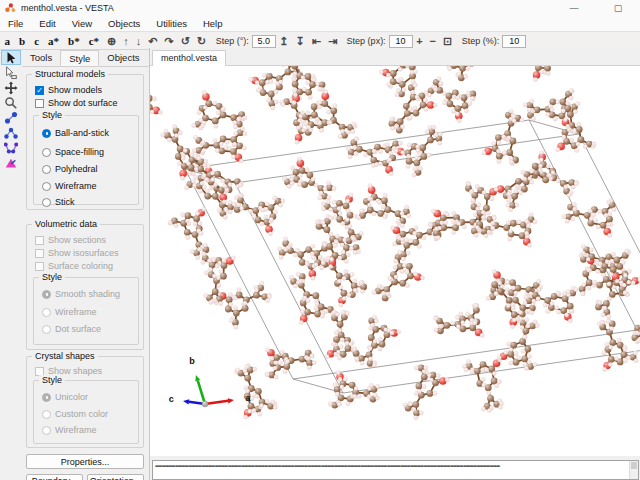 This screenshot has width=640, height=480. Describe the element at coordinates (68, 8) in the screenshot. I see `window-title: menthol.vesta - VESTA` at that location.